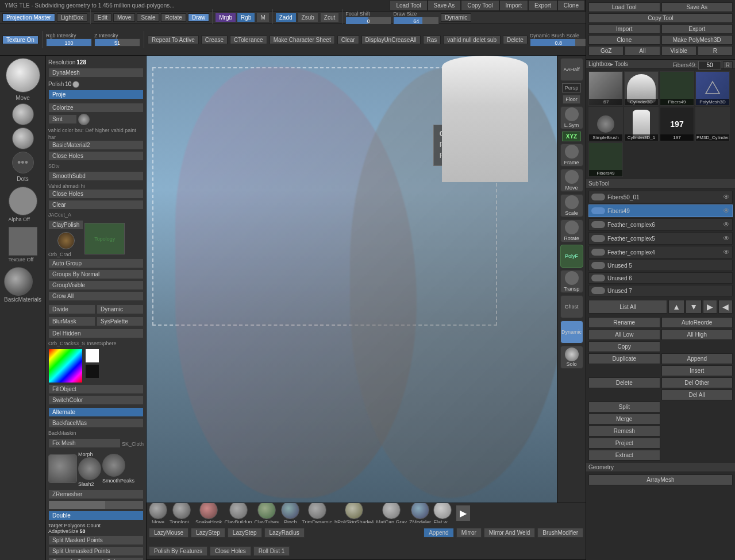 The width and height of the screenshot is (735, 560). I want to click on fibers-r-button: R, so click(728, 65).